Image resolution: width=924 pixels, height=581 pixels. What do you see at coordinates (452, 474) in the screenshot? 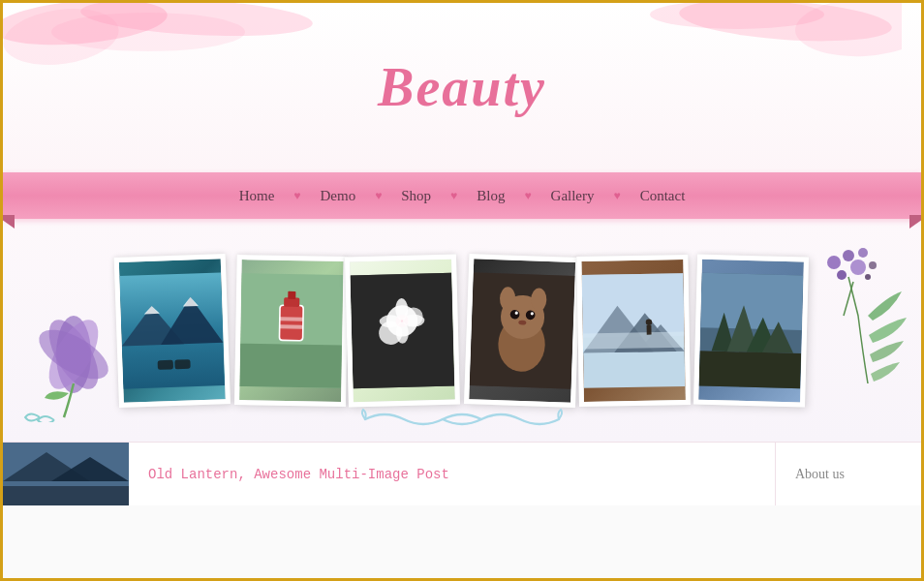
I see `bottom-post-title-section: Old Lantern, Awesome Multi-Image Post` at bounding box center [452, 474].